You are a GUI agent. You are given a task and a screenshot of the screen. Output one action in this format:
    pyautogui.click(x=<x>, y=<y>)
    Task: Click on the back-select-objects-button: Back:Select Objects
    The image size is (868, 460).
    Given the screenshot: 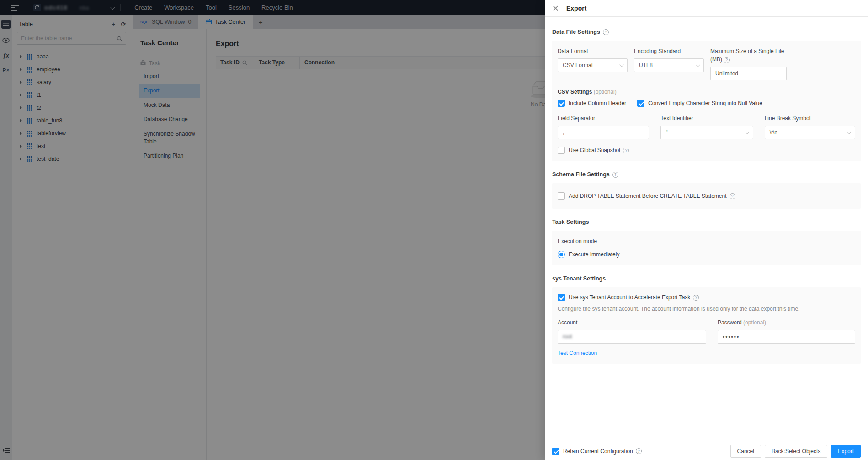 What is the action you would take?
    pyautogui.click(x=796, y=451)
    